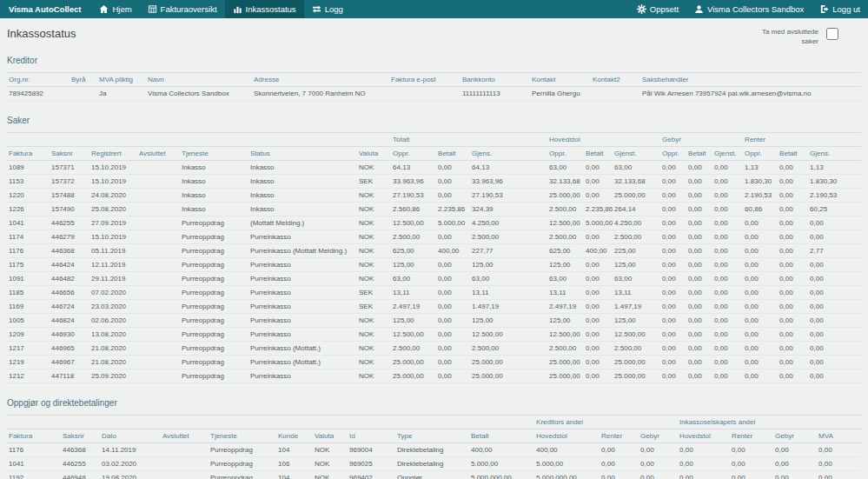  I want to click on oppsett-button: Oppsett, so click(658, 9).